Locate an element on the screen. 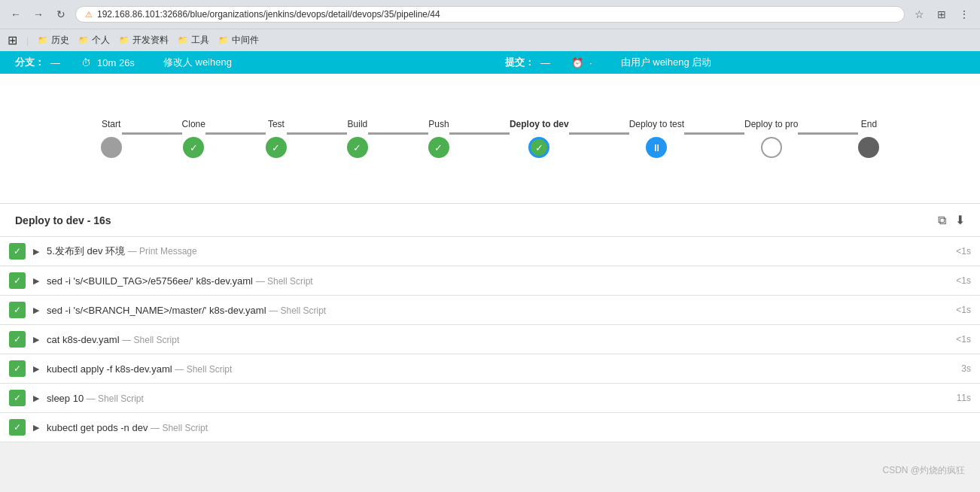 Image resolution: width=980 pixels, height=492 pixels. log-title: Deploy to dev - 16s is located at coordinates (63, 220).